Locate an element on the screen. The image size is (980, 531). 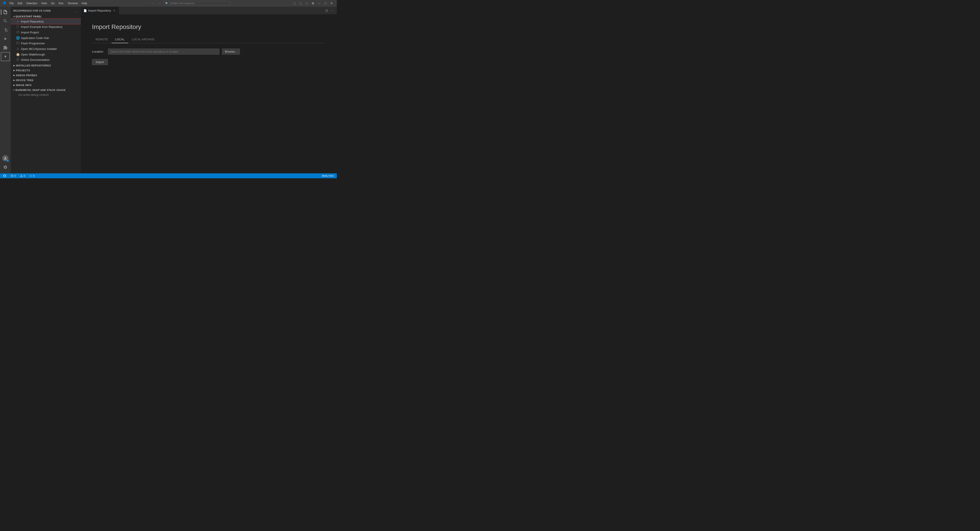
import-repository-label: Import Repository is located at coordinates (49, 21).